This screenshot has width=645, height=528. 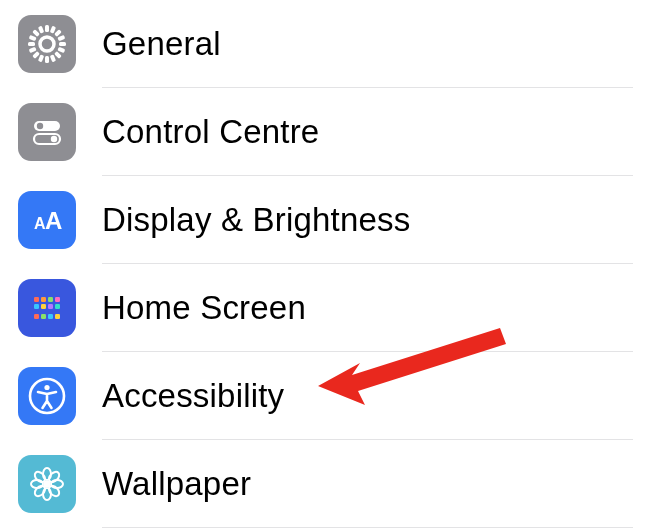 What do you see at coordinates (47, 308) in the screenshot?
I see `app-grid-icon` at bounding box center [47, 308].